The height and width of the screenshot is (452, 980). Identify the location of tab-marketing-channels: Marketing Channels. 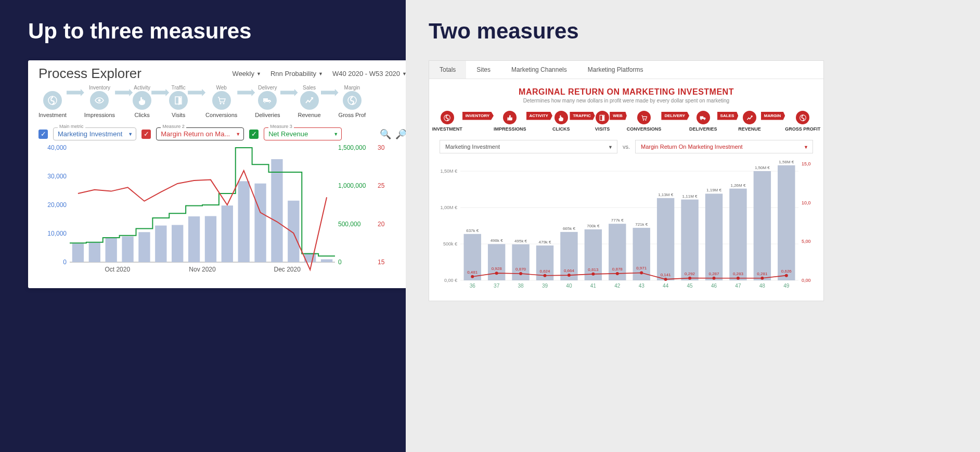
(539, 70).